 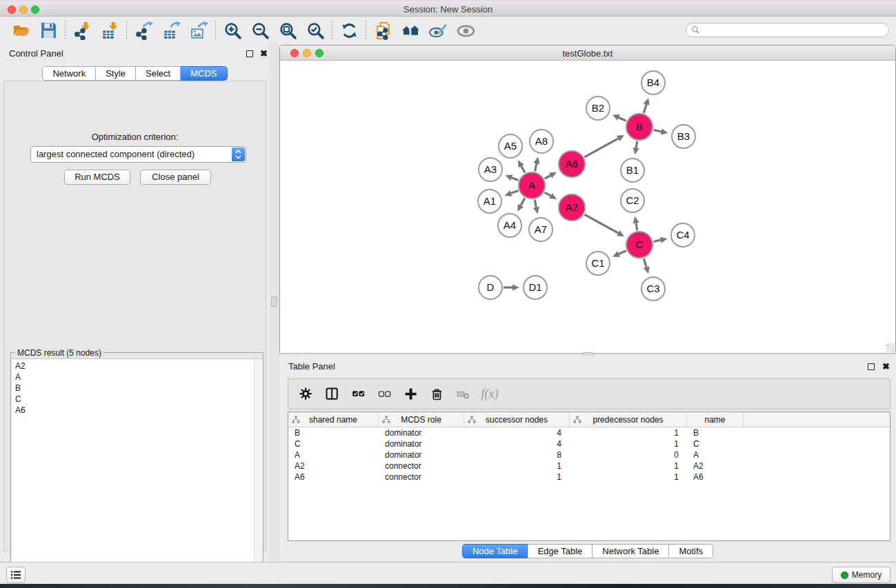 I want to click on table-cell: B, so click(x=715, y=433).